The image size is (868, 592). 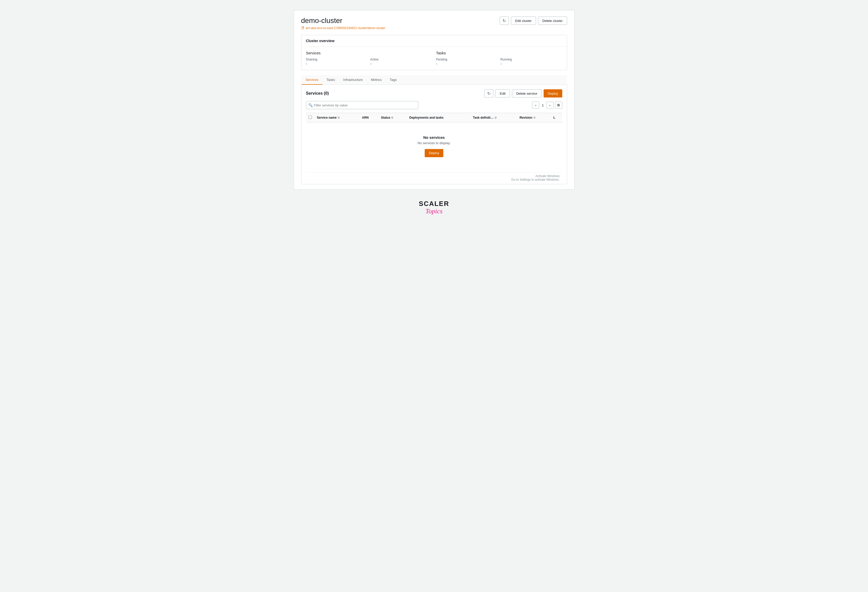 I want to click on draining-value: -, so click(x=337, y=63).